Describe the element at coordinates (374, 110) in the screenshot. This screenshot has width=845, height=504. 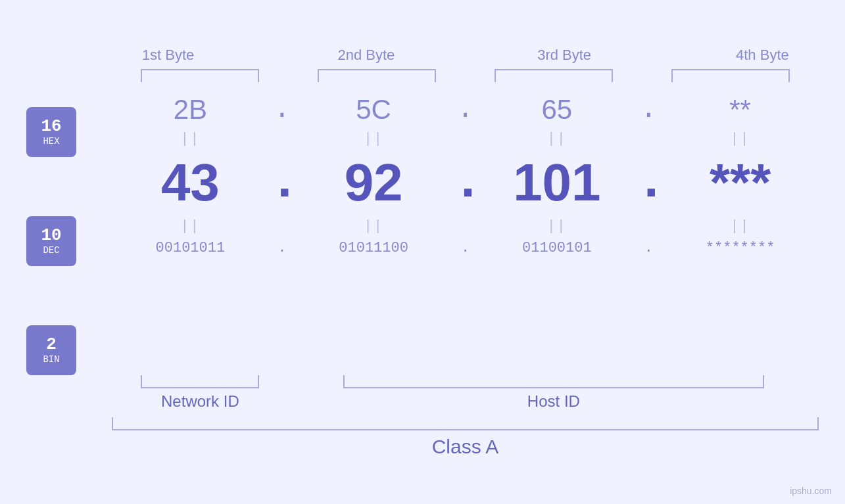
I see `hex-b2: 5C` at that location.